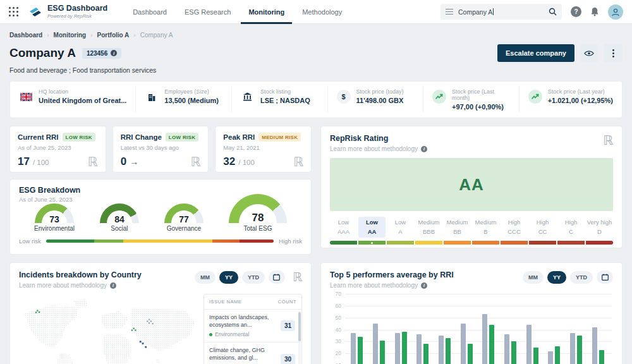  What do you see at coordinates (501, 11) in the screenshot?
I see `search-input: Company A` at bounding box center [501, 11].